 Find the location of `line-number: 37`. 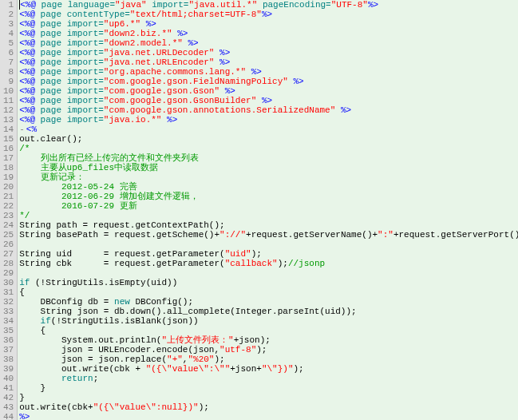

line-number: 37 is located at coordinates (8, 350).